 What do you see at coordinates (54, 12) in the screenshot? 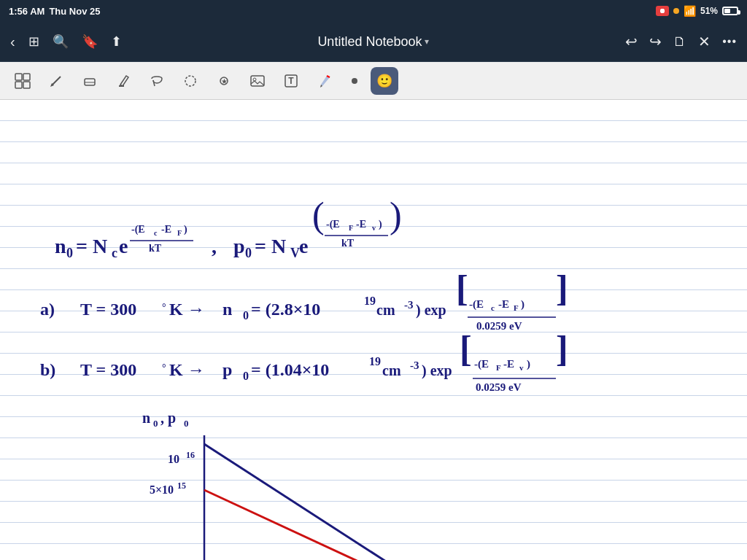
I see `status-left: 1:56 AM Thu Nov 25` at bounding box center [54, 12].